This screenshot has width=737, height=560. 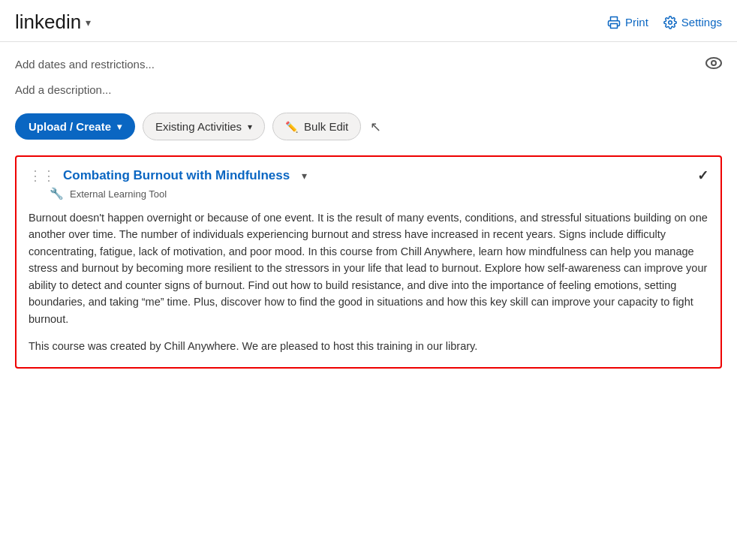 What do you see at coordinates (119, 194) in the screenshot?
I see `activity-type-label: External Learning Tool` at bounding box center [119, 194].